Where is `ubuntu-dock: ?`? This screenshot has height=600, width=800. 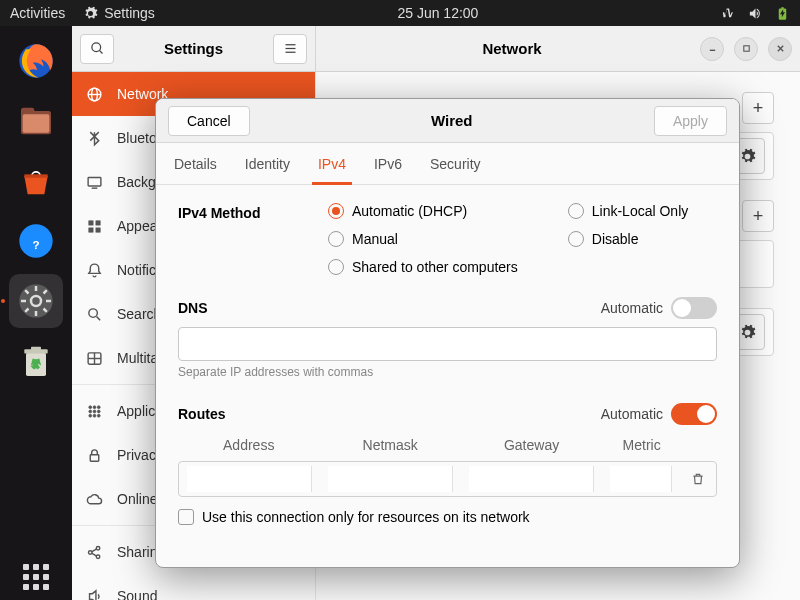
ubuntu-dock: ? is located at coordinates (36, 313).